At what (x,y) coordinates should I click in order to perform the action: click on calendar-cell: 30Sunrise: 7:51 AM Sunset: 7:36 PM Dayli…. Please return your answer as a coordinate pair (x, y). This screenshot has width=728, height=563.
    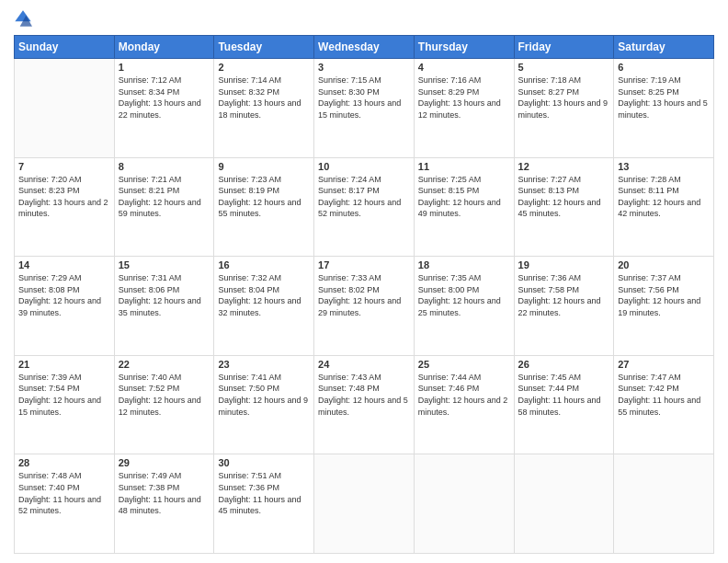
    Looking at the image, I should click on (265, 504).